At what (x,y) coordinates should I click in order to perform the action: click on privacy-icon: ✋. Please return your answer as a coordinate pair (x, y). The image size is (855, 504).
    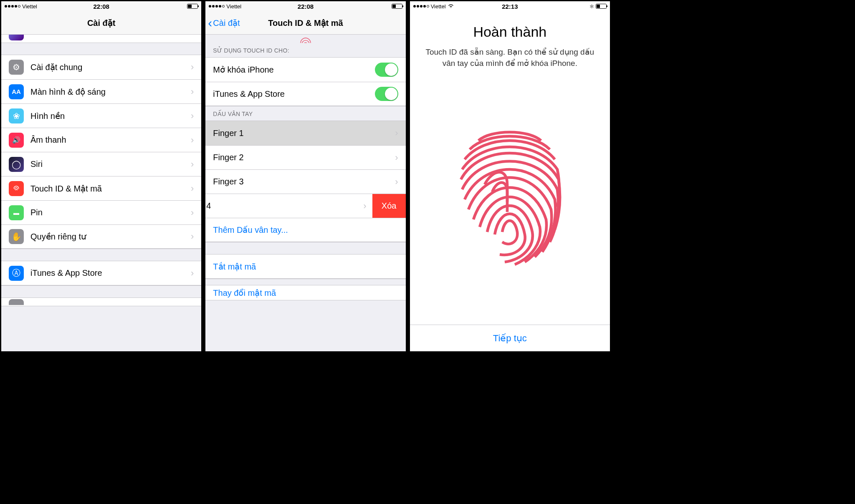
    Looking at the image, I should click on (16, 237).